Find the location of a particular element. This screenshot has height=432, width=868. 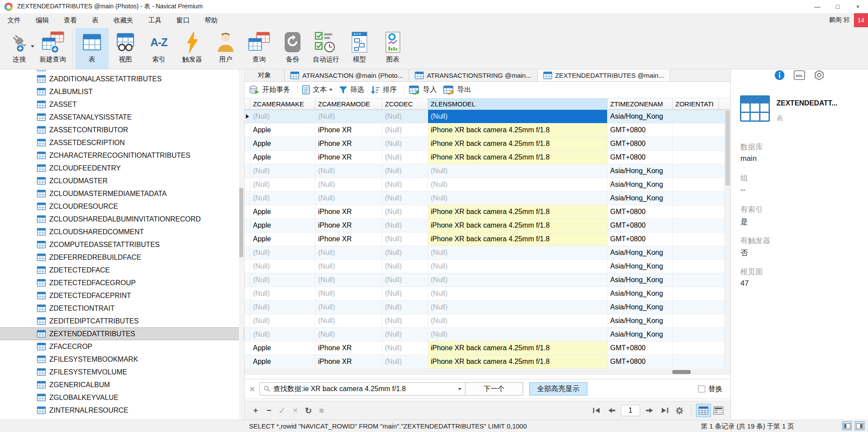

delete-record-button: − is located at coordinates (269, 410).